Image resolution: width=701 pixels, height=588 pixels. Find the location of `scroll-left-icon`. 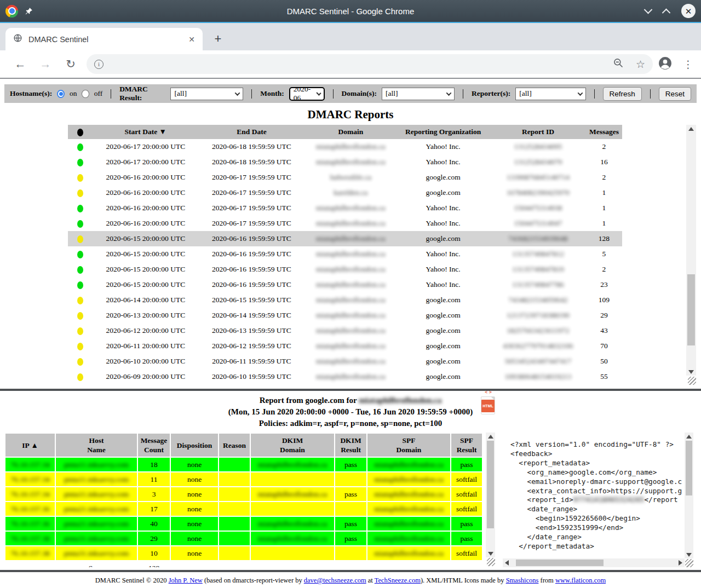

scroll-left-icon is located at coordinates (507, 563).